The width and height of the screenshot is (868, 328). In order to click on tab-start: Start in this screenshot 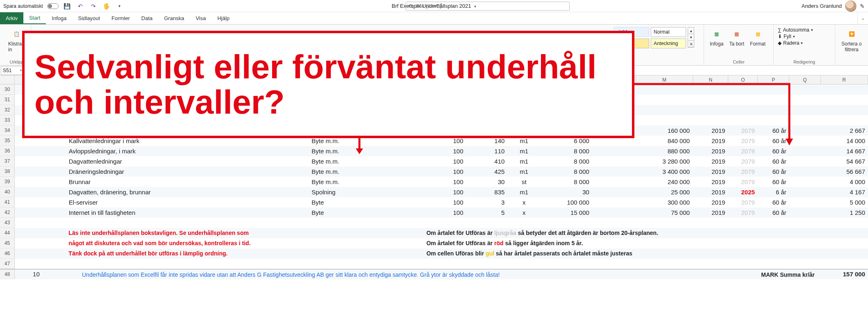, I will do `click(34, 18)`.